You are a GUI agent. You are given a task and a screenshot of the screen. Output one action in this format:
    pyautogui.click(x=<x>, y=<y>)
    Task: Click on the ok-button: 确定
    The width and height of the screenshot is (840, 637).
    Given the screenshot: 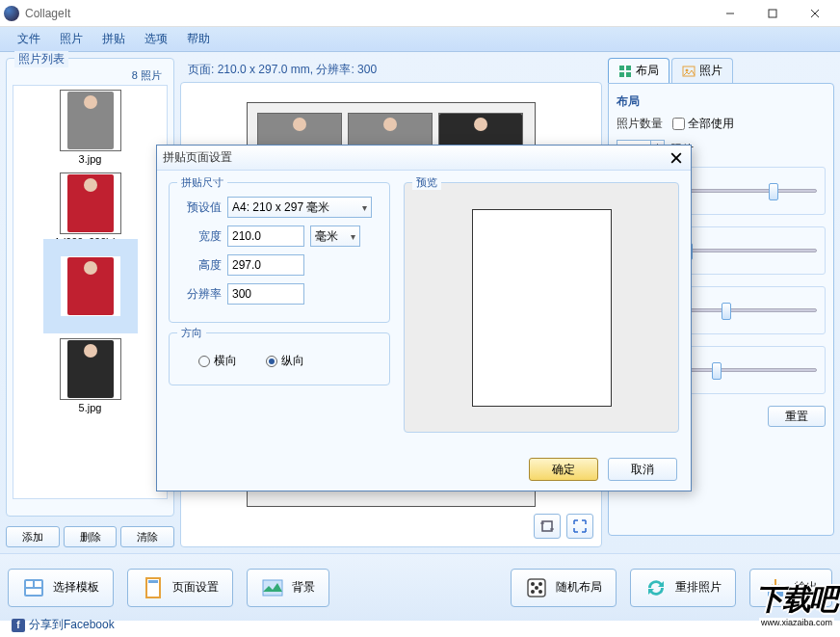 What is the action you would take?
    pyautogui.click(x=564, y=469)
    